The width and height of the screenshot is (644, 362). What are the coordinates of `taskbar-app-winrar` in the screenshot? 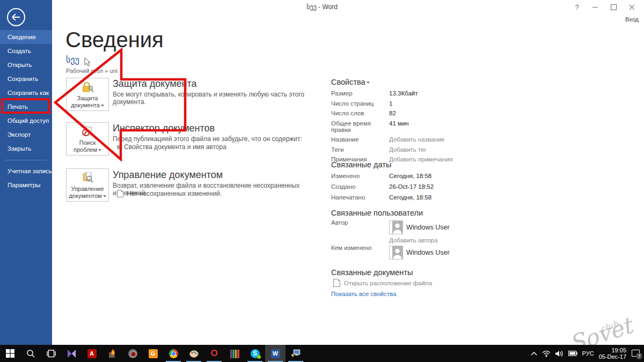 It's located at (235, 353).